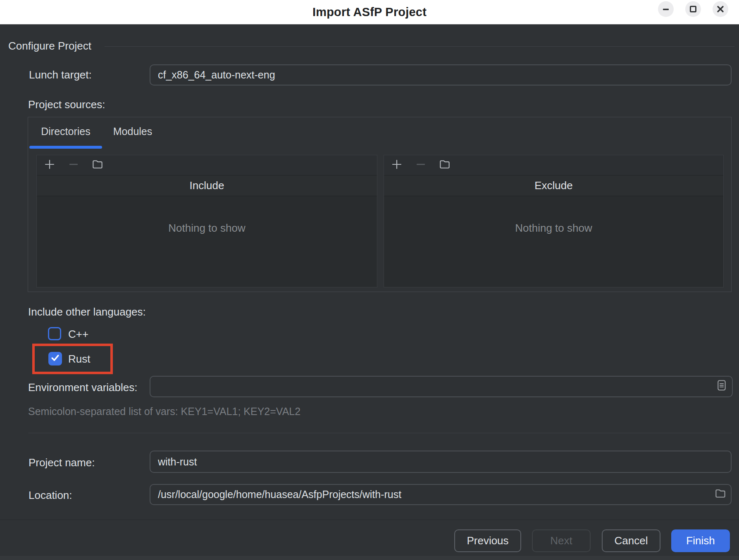  Describe the element at coordinates (436, 495) in the screenshot. I see `location-value: /usr/local/google/home/huasea/AsfpProjec…` at that location.